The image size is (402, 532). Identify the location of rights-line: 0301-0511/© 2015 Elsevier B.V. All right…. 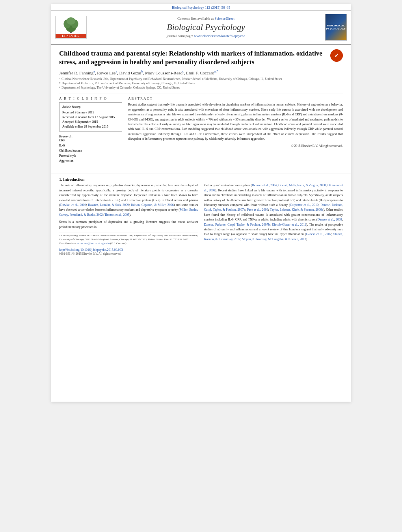
(128, 254).